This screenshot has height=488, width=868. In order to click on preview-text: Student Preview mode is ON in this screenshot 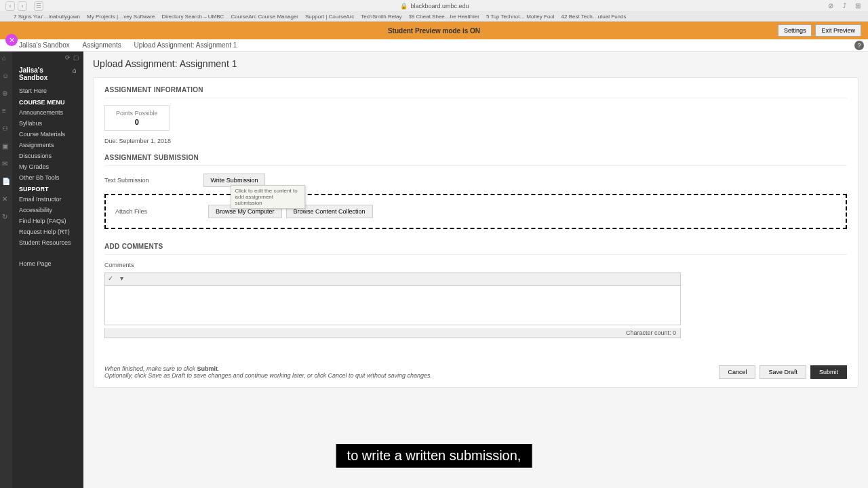, I will do `click(434, 31)`.